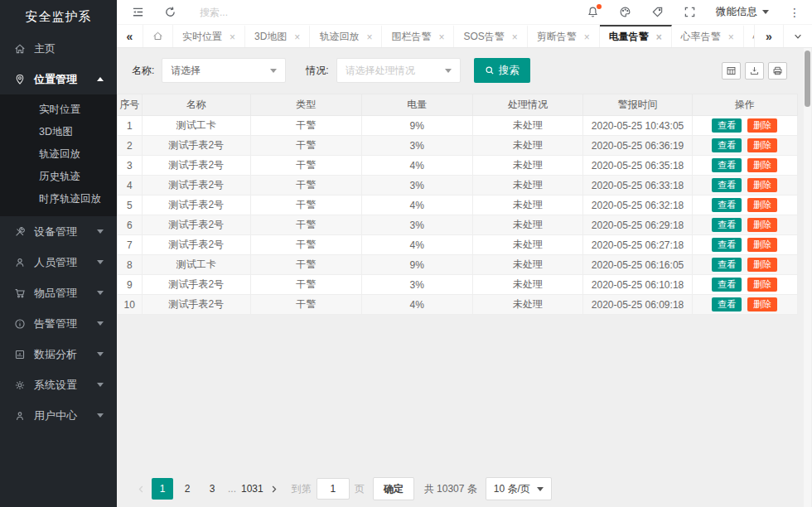 The image size is (812, 507). I want to click on tab: 围栏告警×, so click(418, 36).